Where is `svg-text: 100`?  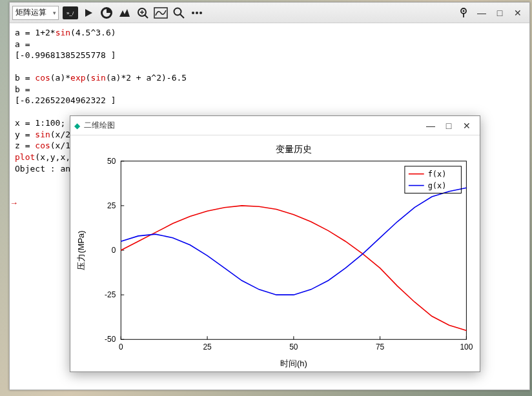 svg-text: 100 is located at coordinates (466, 347).